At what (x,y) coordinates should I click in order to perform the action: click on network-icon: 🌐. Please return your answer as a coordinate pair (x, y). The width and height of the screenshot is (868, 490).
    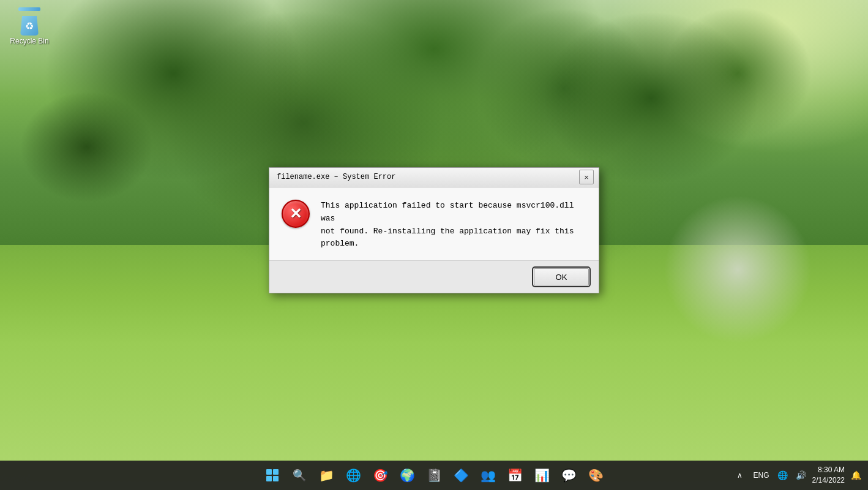
    Looking at the image, I should click on (782, 475).